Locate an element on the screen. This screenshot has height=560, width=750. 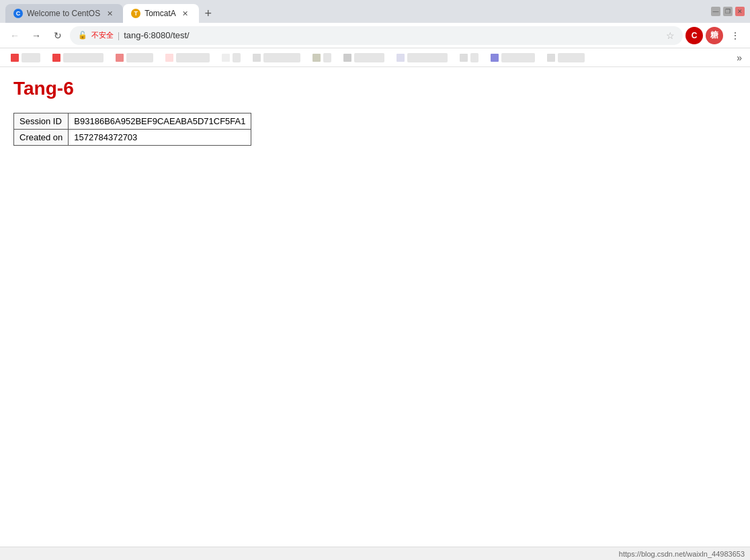
security-label: 不安全 is located at coordinates (102, 35).